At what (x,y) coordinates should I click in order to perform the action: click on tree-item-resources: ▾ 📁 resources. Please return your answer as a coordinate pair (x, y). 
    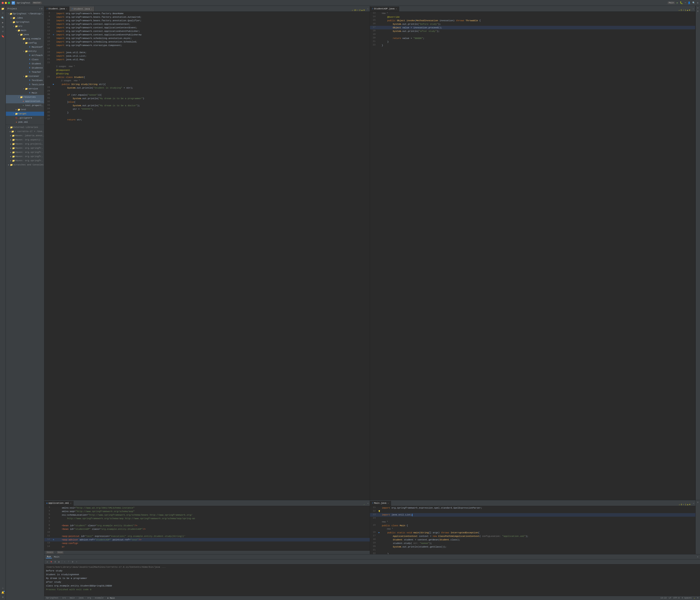
    Looking at the image, I should click on (25, 97).